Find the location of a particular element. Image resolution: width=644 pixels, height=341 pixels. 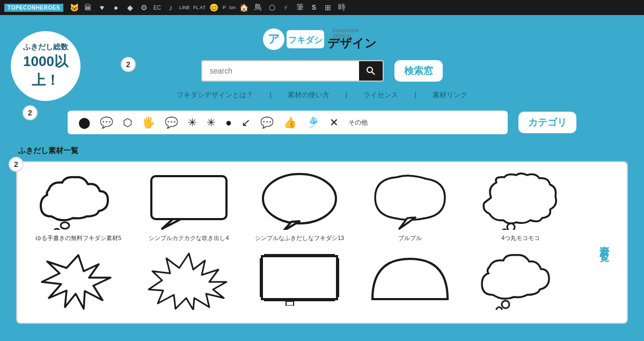

nav-icon-12: P is located at coordinates (224, 8).